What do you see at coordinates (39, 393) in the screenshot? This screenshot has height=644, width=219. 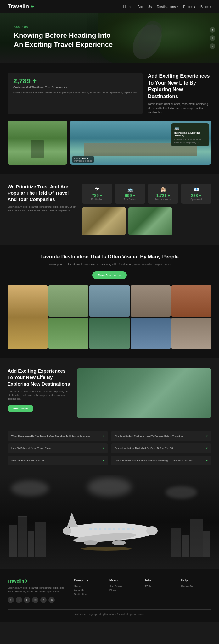 I see `explore2-text: Add Exciting Experiences To Your New Lif…` at bounding box center [39, 393].